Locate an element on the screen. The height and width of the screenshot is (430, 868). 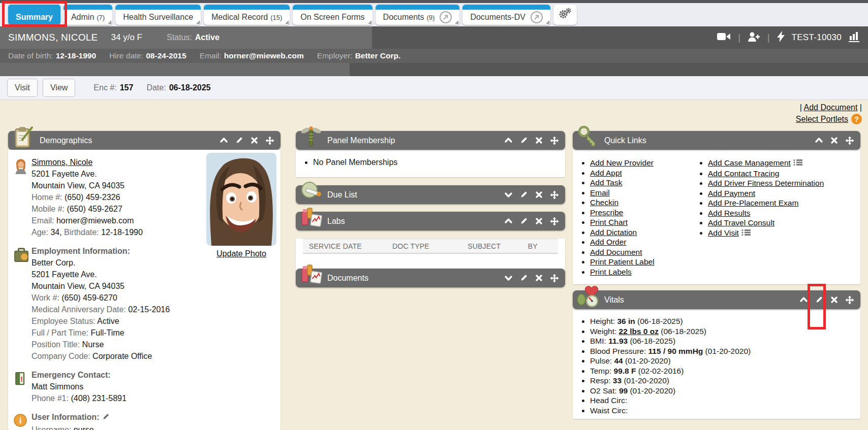
add-case-management-link: Add Case Management is located at coordinates (749, 162).